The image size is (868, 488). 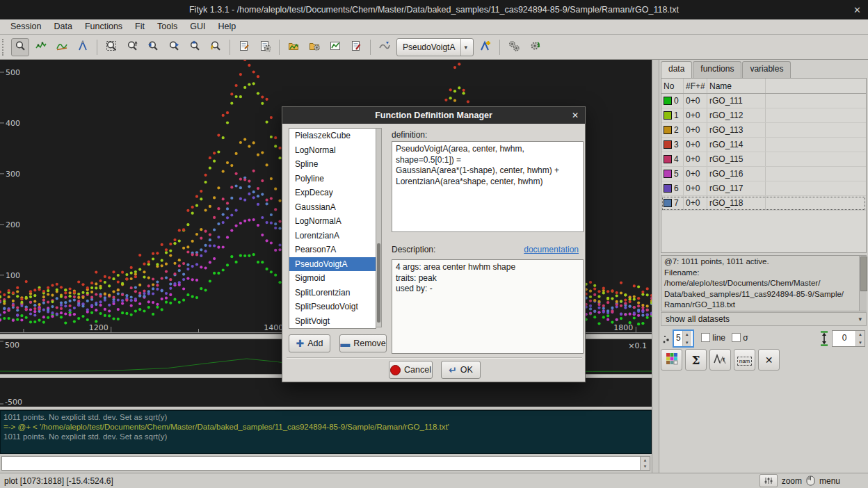 What do you see at coordinates (434, 115) in the screenshot?
I see `dialog-title-bar: Function Definition Manager ✕` at bounding box center [434, 115].